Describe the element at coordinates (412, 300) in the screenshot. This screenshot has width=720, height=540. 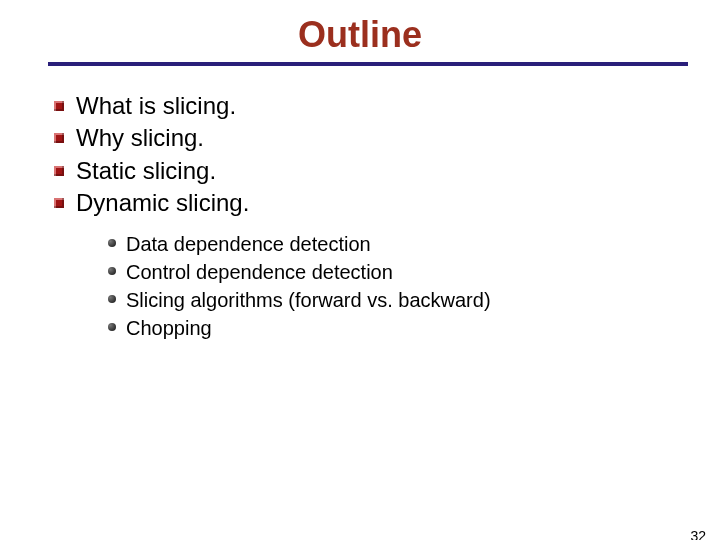
I see `list-item: Slicing algorithms (forward vs. backward…` at that location.